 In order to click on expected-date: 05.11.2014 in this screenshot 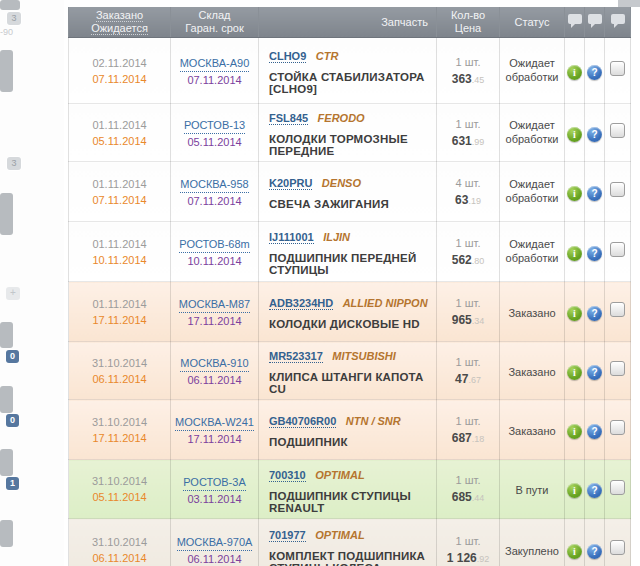, I will do `click(120, 141)`.